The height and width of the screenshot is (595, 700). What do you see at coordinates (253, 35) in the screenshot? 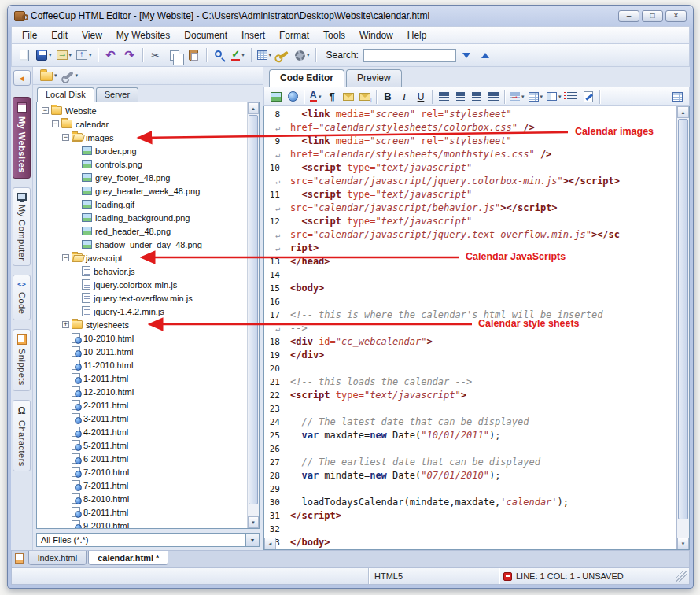
I see `menu-item-insert: Insert` at bounding box center [253, 35].